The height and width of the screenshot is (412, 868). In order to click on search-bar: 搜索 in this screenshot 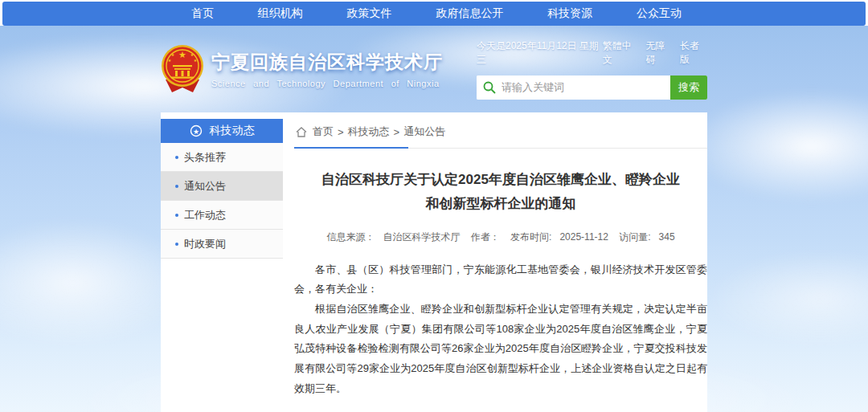, I will do `click(592, 88)`.